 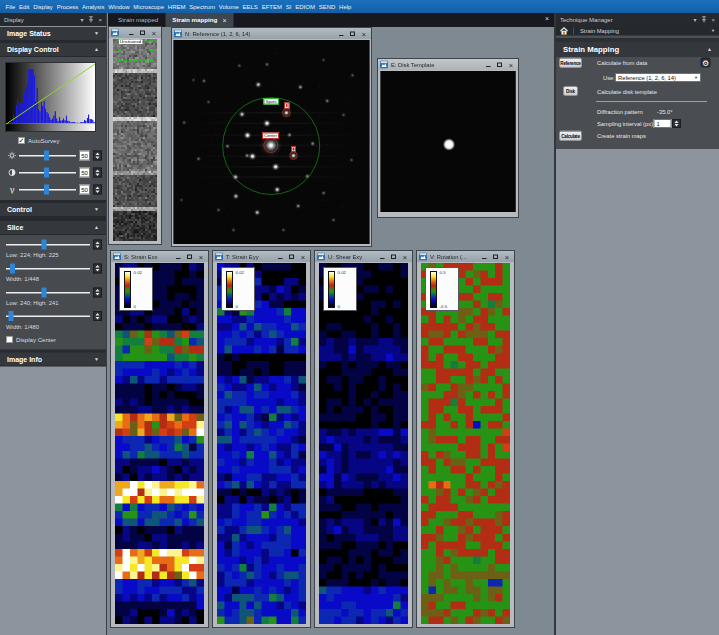 I want to click on diffraction-pattern-image, so click(x=272, y=142).